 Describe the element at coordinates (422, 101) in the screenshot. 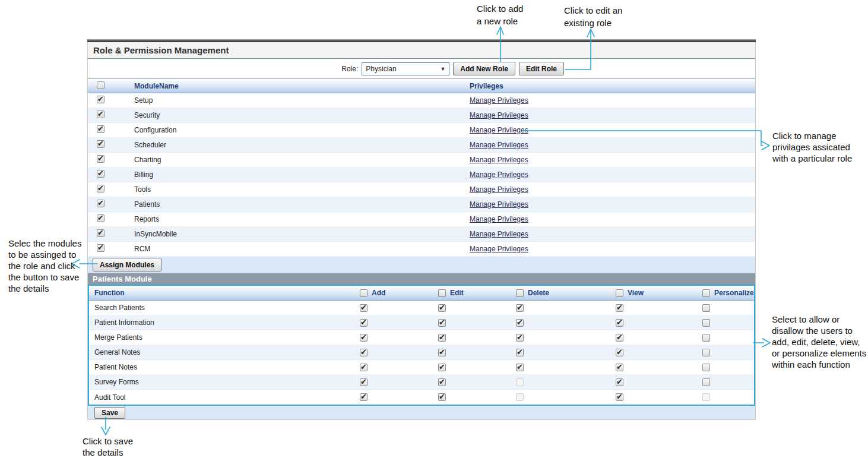

I see `module-row: Setup Manage Privileges` at that location.